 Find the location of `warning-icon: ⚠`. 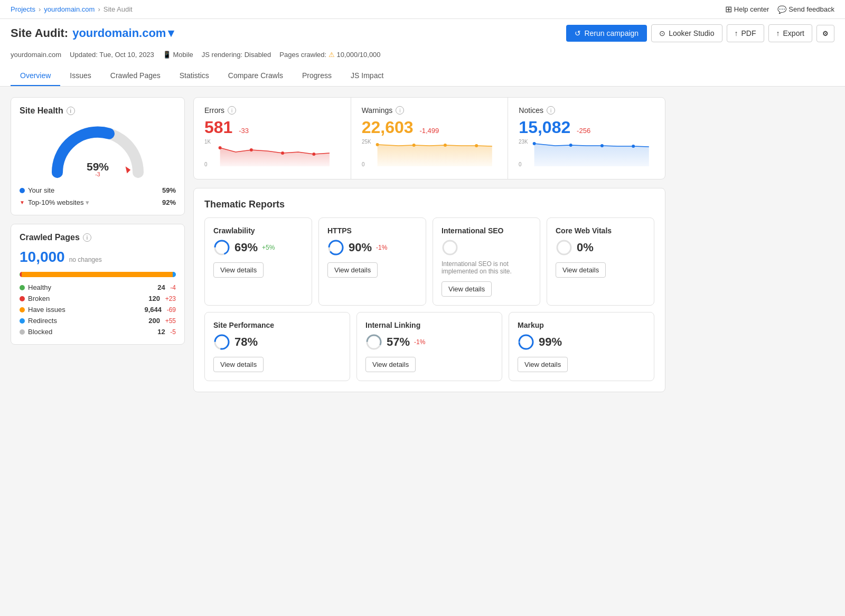

warning-icon: ⚠ is located at coordinates (332, 55).